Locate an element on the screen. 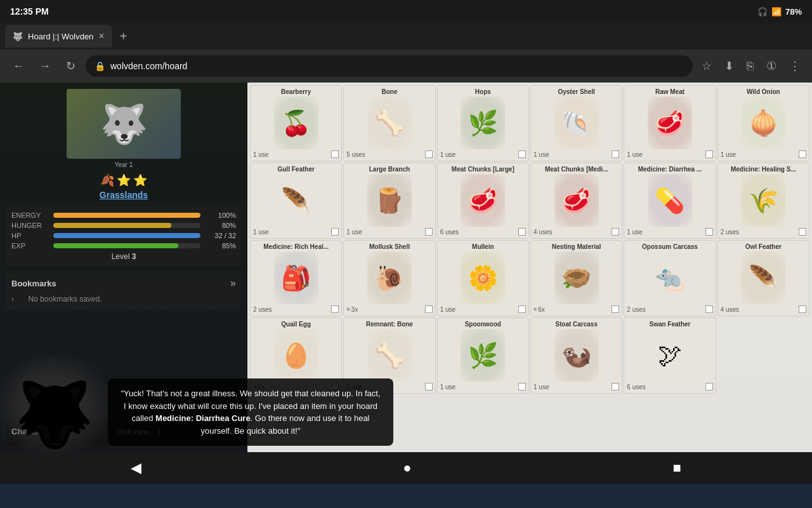  url-text: wolvden.com/hoard is located at coordinates (148, 66).